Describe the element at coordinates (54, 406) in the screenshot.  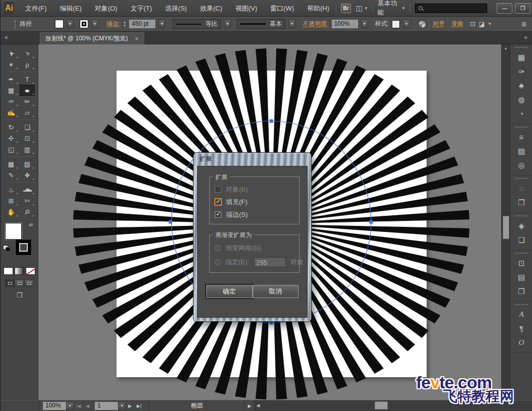
I see `zoom-level-field: 100%` at that location.